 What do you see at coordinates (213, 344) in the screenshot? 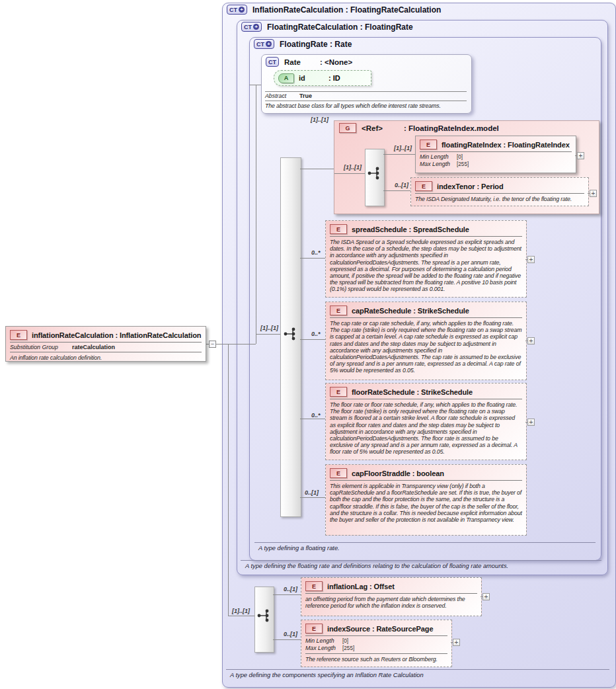
I see `collapse-toggle: −` at bounding box center [213, 344].